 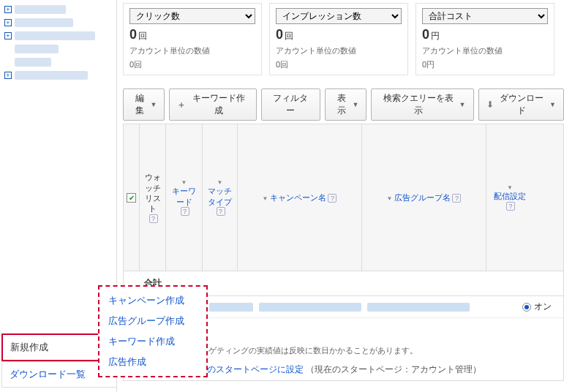 What do you see at coordinates (132, 197) in the screenshot?
I see `column-checkbox: ✔` at bounding box center [132, 197].